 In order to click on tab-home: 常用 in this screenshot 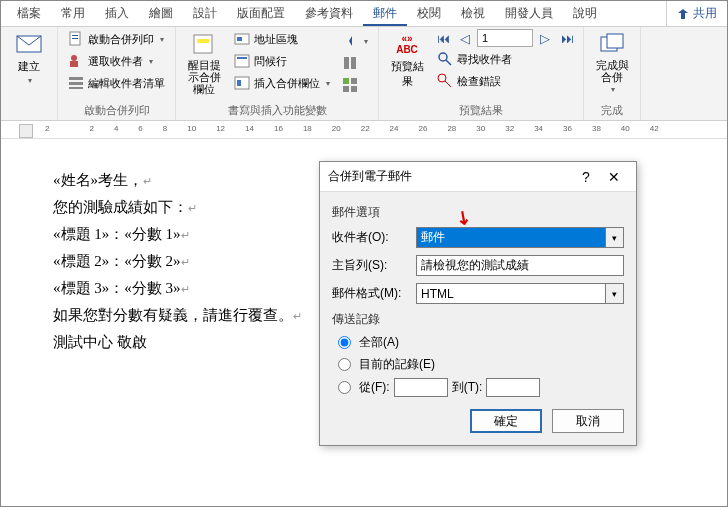, I will do `click(73, 14)`.